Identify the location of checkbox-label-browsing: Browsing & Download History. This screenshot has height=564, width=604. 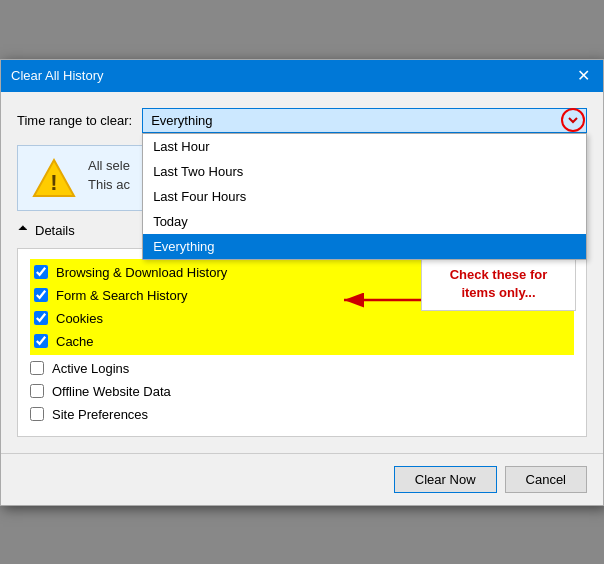
(142, 272).